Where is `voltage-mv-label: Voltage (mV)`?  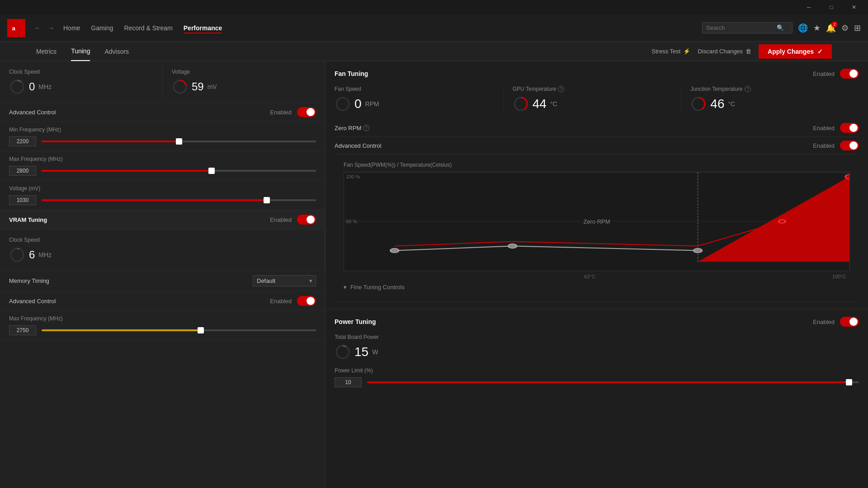 voltage-mv-label: Voltage (mV) is located at coordinates (163, 188).